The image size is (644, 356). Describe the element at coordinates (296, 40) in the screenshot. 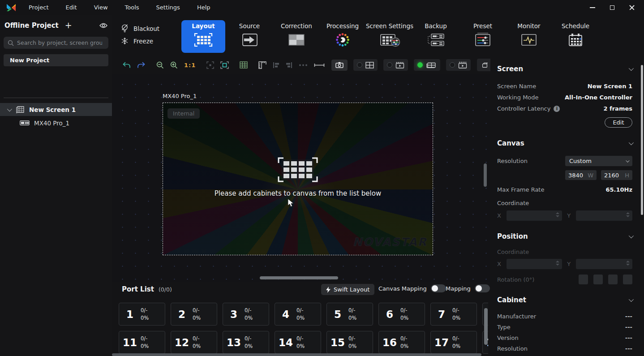

I see `correction-icon` at that location.